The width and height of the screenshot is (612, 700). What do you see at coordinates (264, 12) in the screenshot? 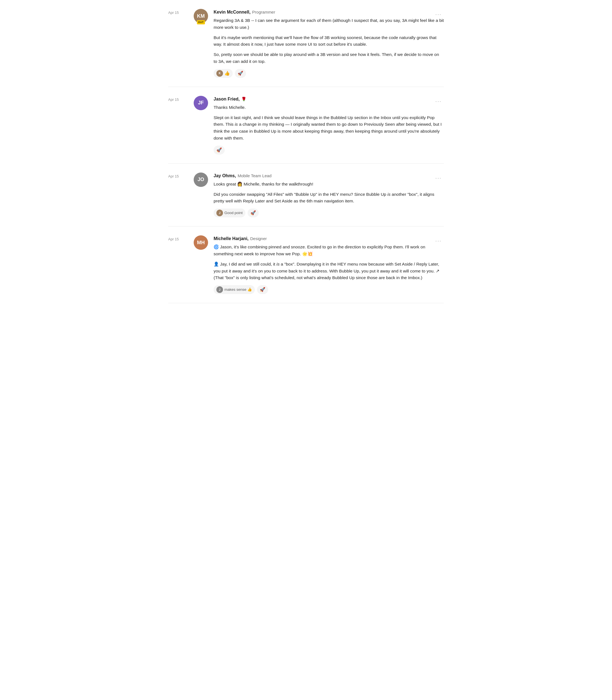
I see `author-role: Programmer` at bounding box center [264, 12].